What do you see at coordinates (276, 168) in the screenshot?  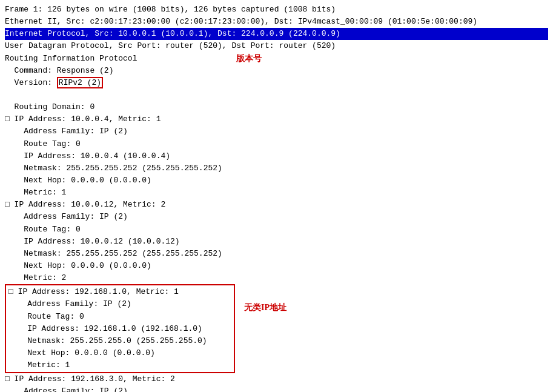 I see `ip-block1-netmask: Netmask: 255.255.255.252 (255.255.255.25…` at bounding box center [276, 168].